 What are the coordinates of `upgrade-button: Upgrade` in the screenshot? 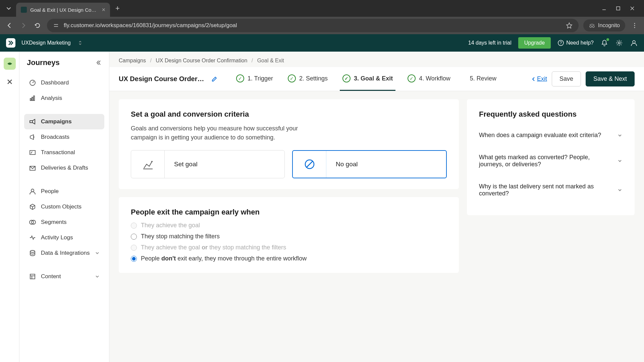 It's located at (535, 43).